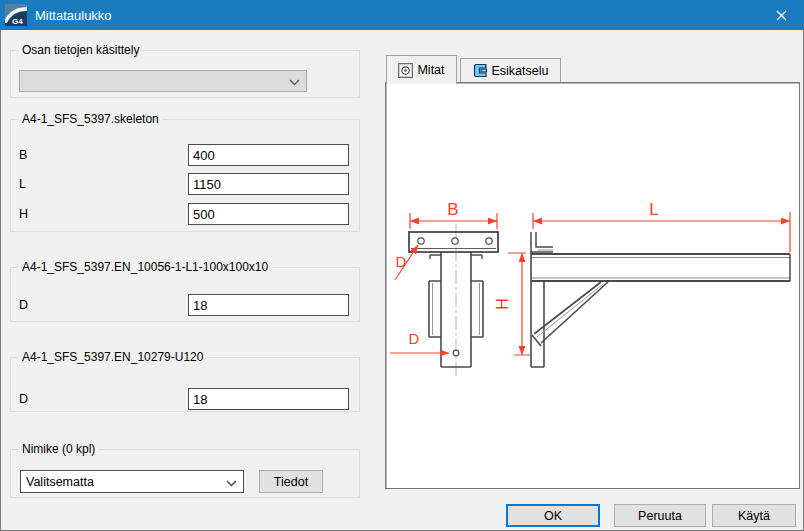  What do you see at coordinates (112, 357) in the screenshot?
I see `group-label: A4-1_SFS_5397.EN_10279-U120` at bounding box center [112, 357].